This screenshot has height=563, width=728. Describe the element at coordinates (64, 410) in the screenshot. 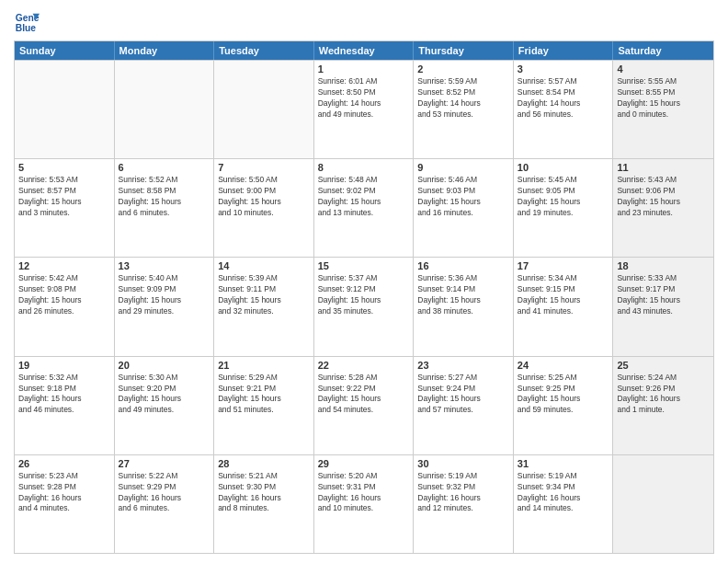

I see `day-info-line: and 46 minutes.` at that location.